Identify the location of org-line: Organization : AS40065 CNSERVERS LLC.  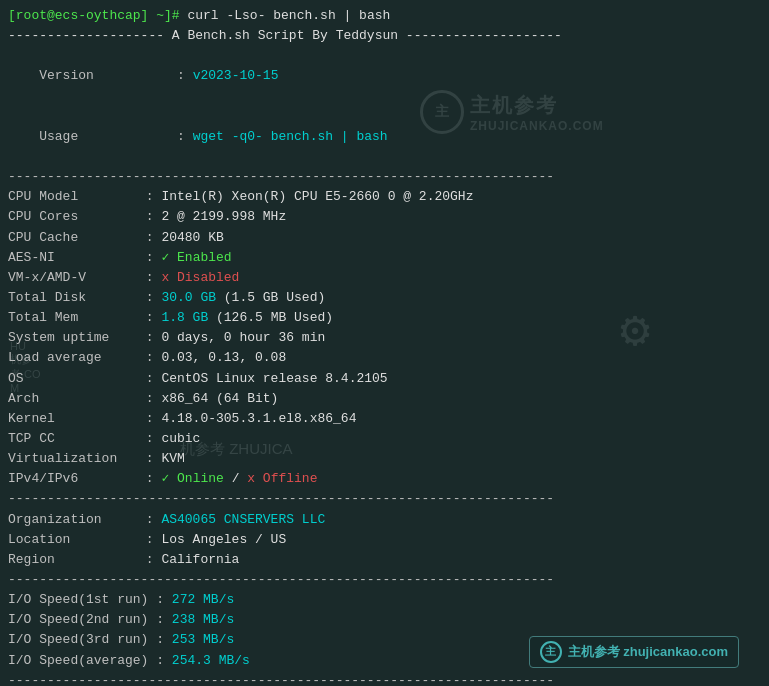
(384, 520).